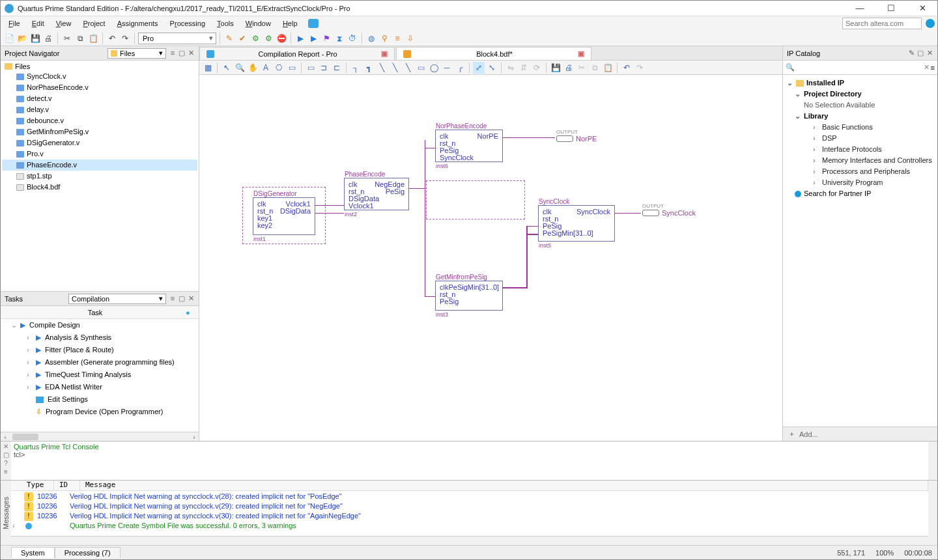  I want to click on console-scrollbar, so click(933, 461).